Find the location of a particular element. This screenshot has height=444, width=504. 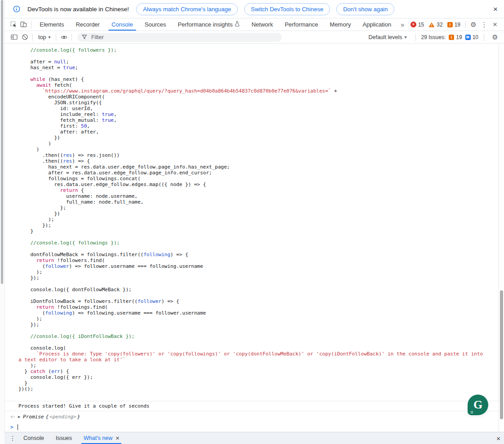

drawer-tab-label: Console is located at coordinates (34, 438).